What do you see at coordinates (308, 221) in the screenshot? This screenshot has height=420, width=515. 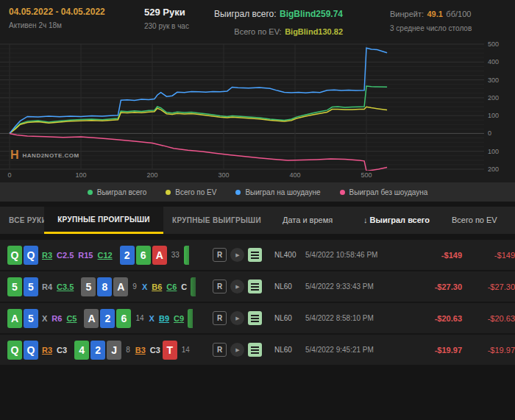 I see `column-header-datetime: Дата и время` at bounding box center [308, 221].